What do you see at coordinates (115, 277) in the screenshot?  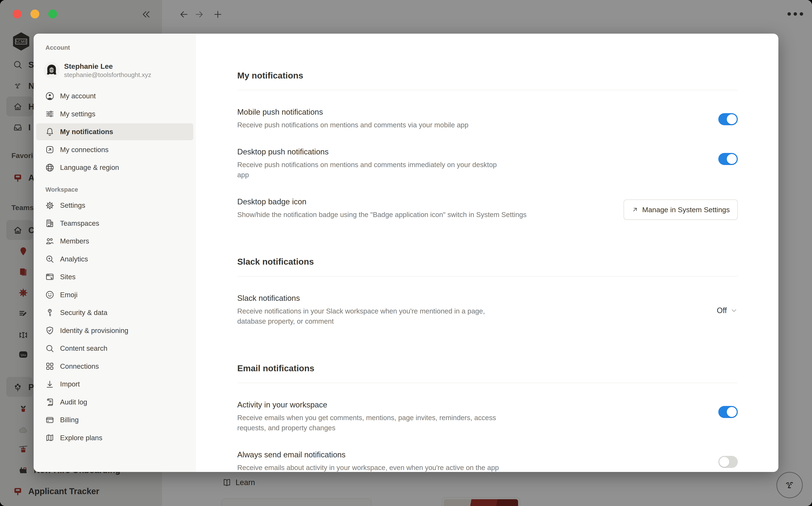 I see `settings-nav-item: Sites` at bounding box center [115, 277].